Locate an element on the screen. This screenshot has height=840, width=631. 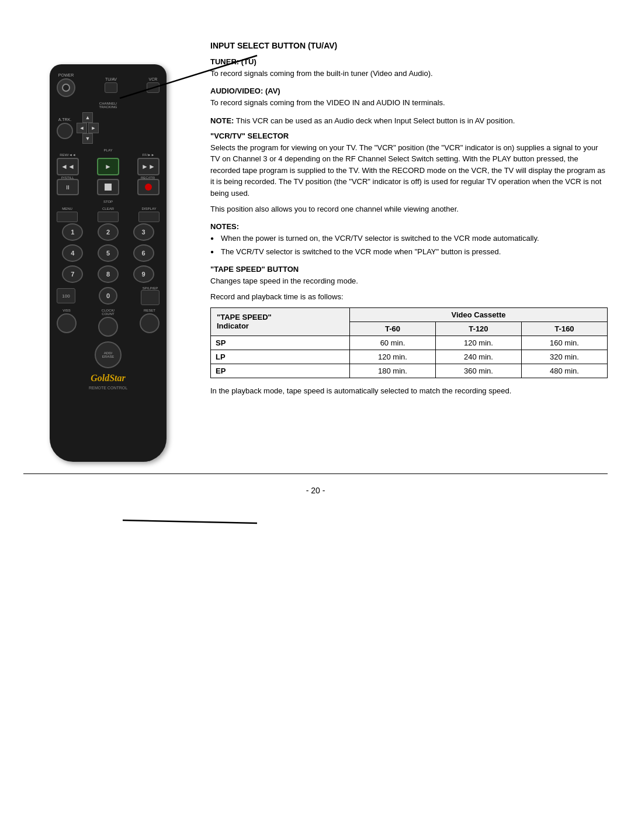
clear-label: CLEAR is located at coordinates (108, 209).